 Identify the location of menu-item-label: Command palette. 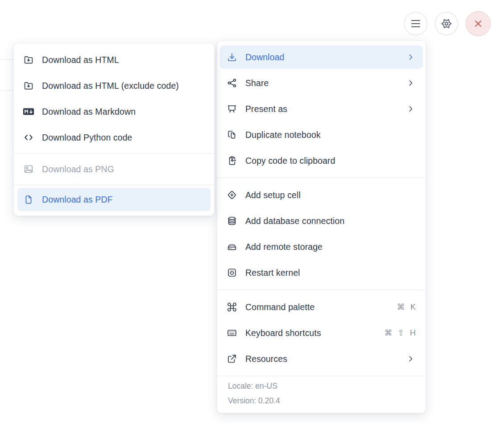
(280, 307).